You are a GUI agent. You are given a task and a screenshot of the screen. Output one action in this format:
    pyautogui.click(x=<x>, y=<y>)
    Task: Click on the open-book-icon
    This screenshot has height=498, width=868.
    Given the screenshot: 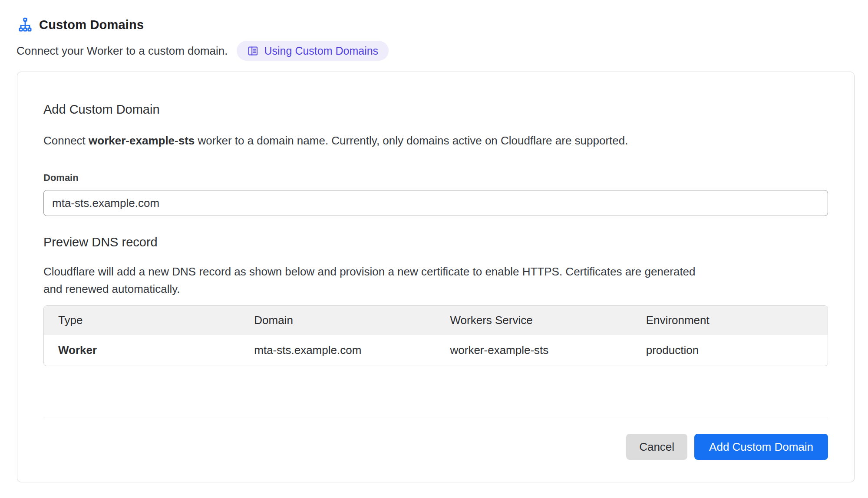 What is the action you would take?
    pyautogui.click(x=253, y=51)
    